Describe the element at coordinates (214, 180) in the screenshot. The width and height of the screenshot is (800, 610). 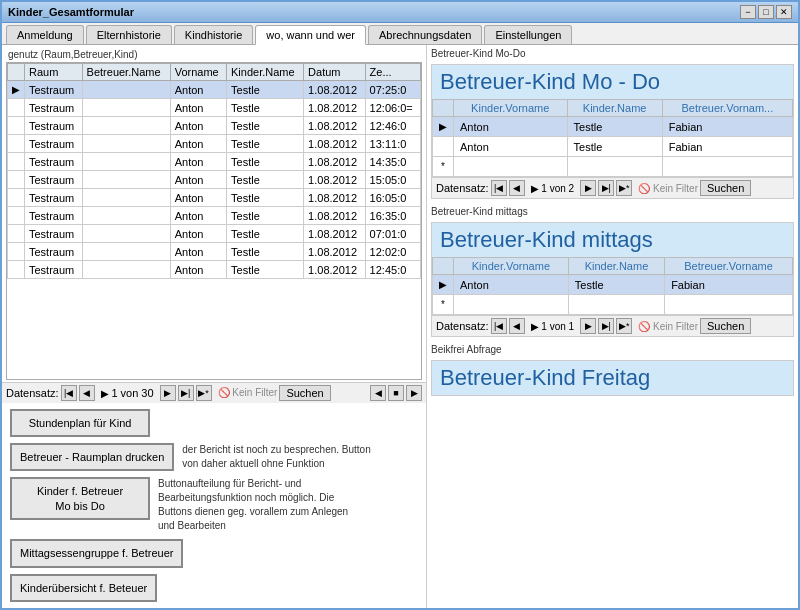
I see `table-row: Testraum Anton Testle 1.08.2012 15:05:0` at that location.